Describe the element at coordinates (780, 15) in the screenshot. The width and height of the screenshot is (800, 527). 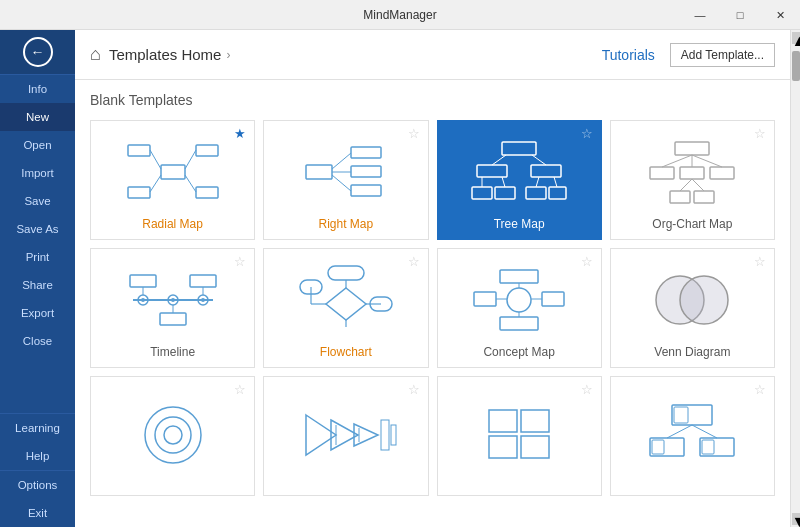
I see `close-button: ✕` at that location.